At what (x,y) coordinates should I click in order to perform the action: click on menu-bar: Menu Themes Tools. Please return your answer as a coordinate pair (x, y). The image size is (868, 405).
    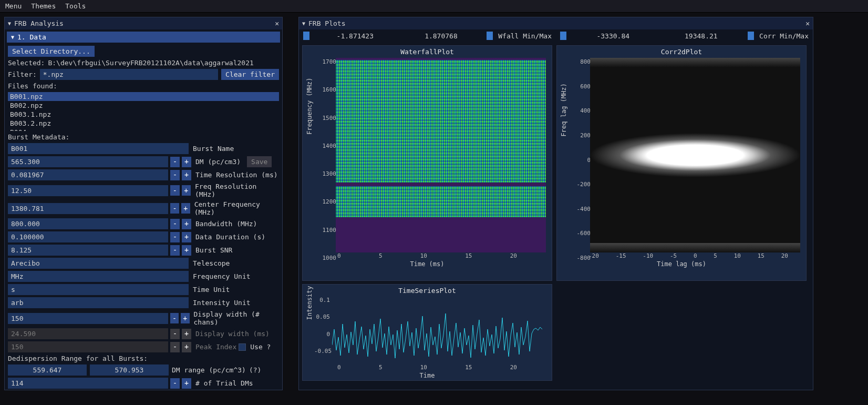
    Looking at the image, I should click on (434, 6).